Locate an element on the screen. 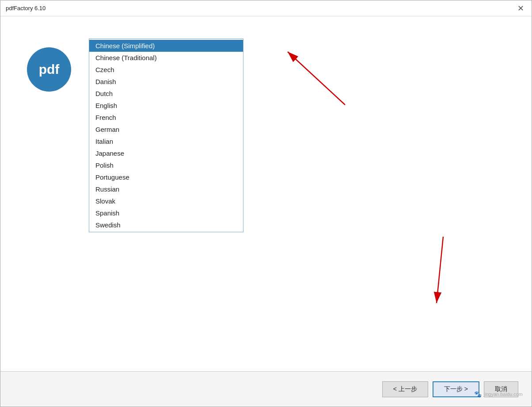  back-button: < 上一步 is located at coordinates (405, 389).